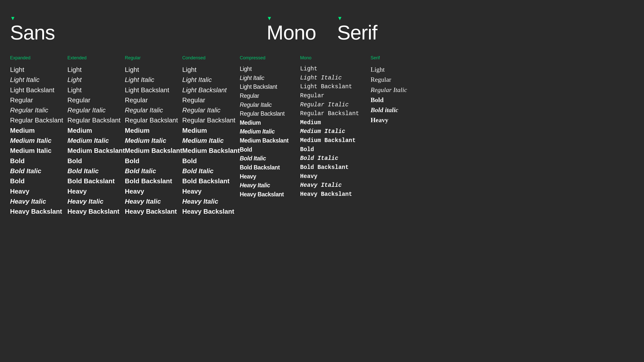  I want to click on label-extended: Extended, so click(96, 58).